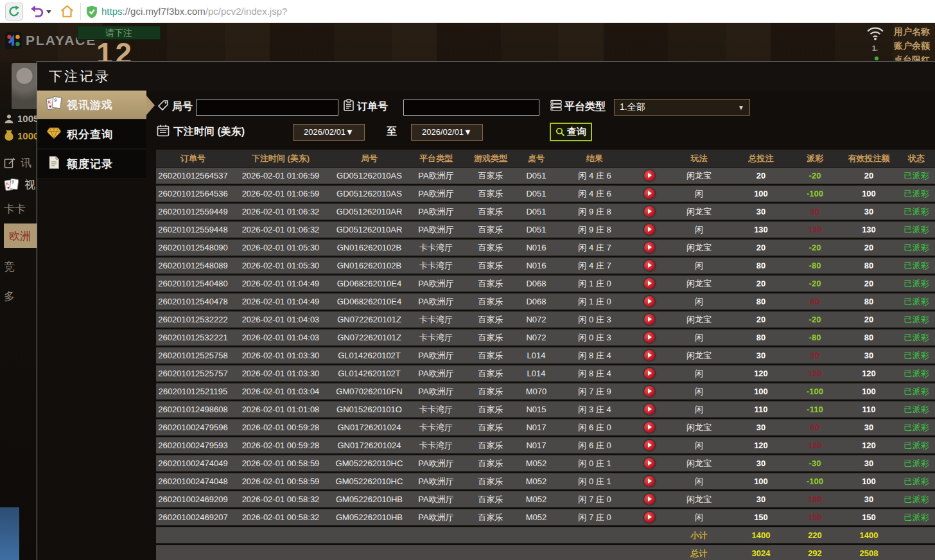  I want to click on search-button-label: 查询, so click(577, 132).